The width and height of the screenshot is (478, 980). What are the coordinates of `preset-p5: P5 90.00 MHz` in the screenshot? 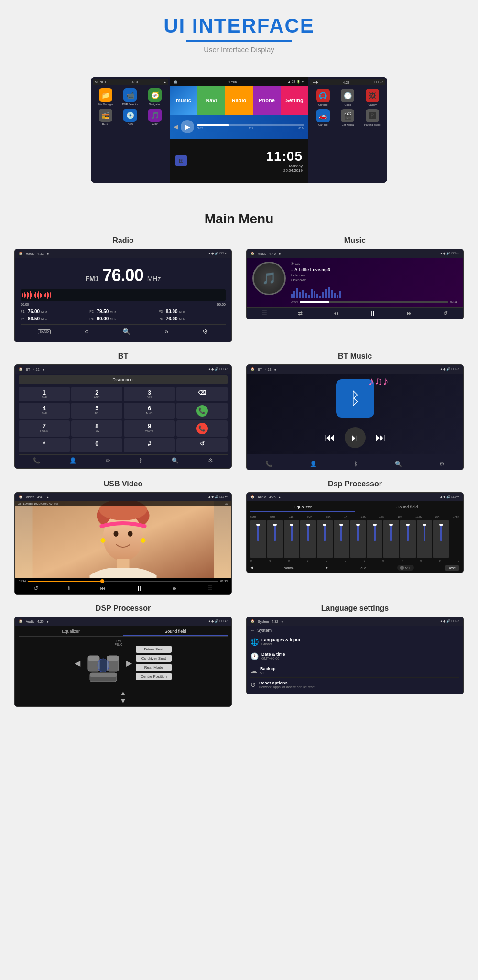 It's located at (123, 319).